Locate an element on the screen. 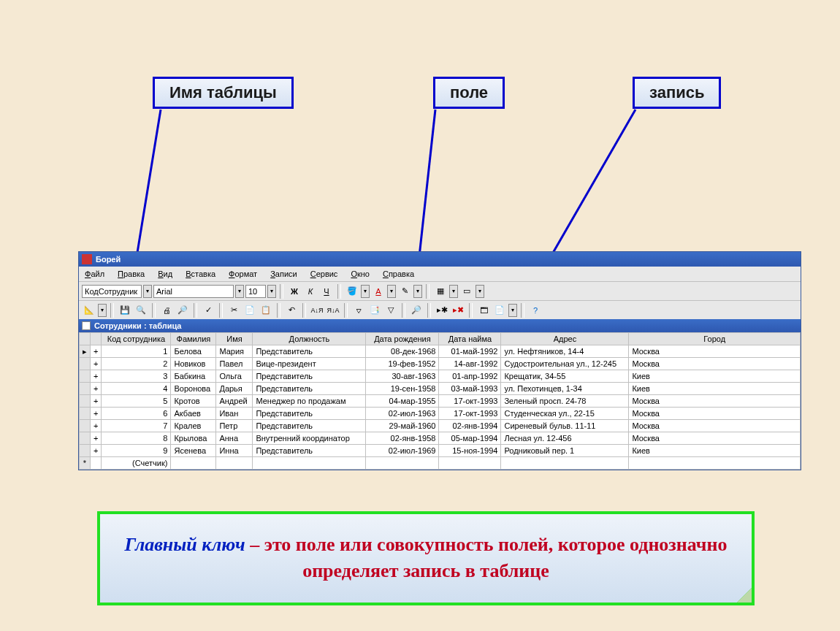  new-record-row: *(Счетчик) is located at coordinates (440, 463).